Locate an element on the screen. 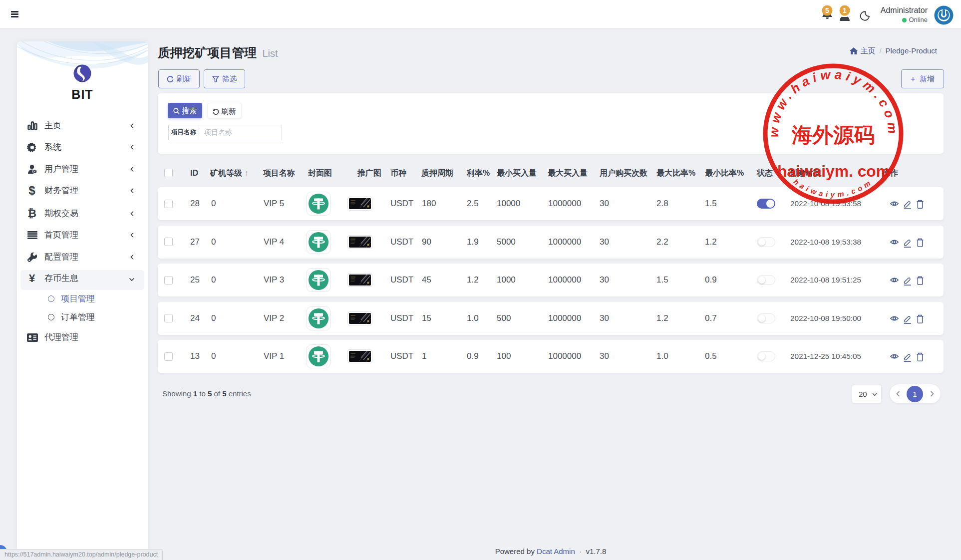 Image resolution: width=961 pixels, height=560 pixels. svg-text: 1 is located at coordinates (845, 10).